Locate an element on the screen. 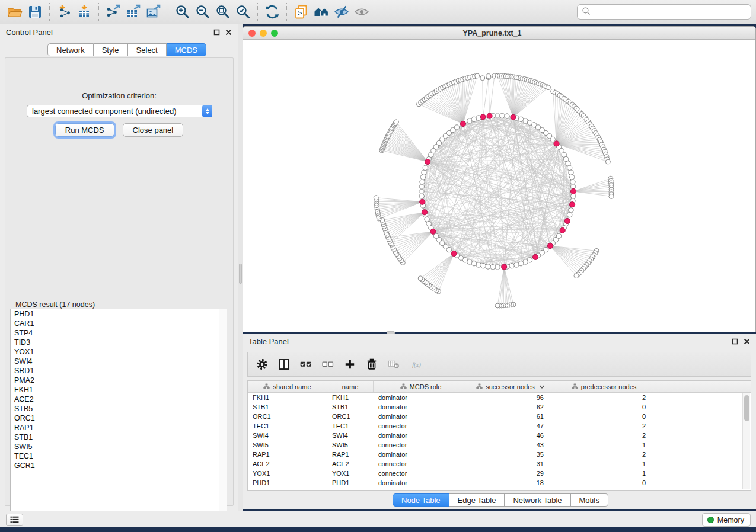  select-all-icon is located at coordinates (306, 364).